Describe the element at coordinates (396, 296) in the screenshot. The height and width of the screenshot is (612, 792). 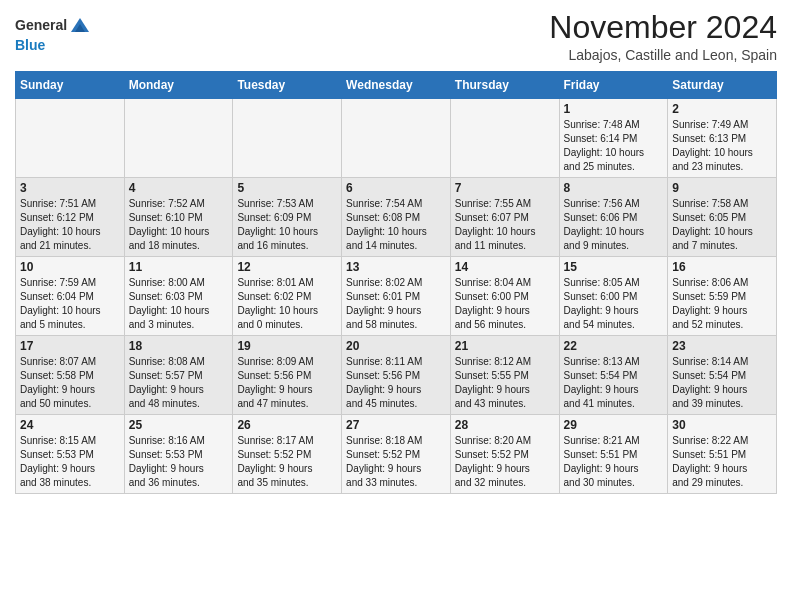
I see `calendar-week-row: 10Sunrise: 7:59 AM Sunset: 6:04 PM Dayli…` at that location.